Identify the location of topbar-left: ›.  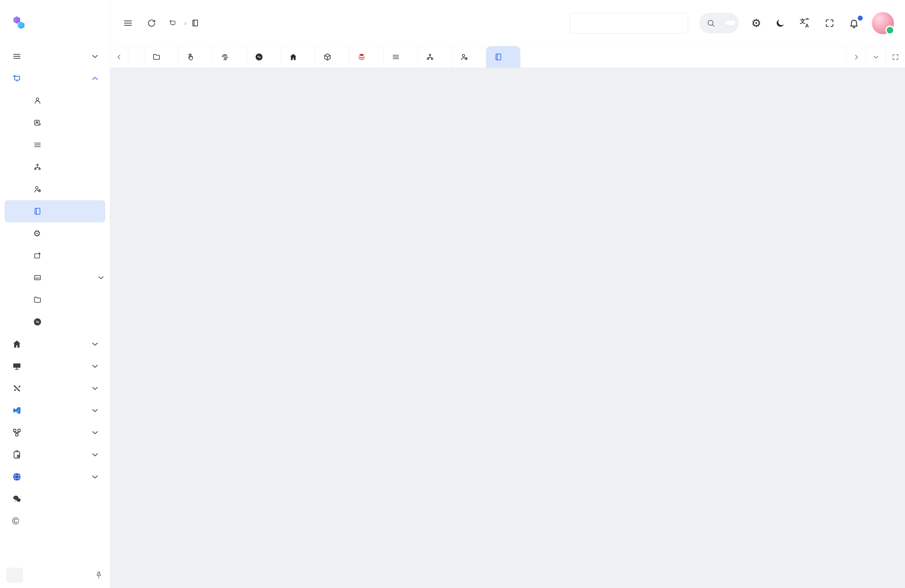
(162, 23).